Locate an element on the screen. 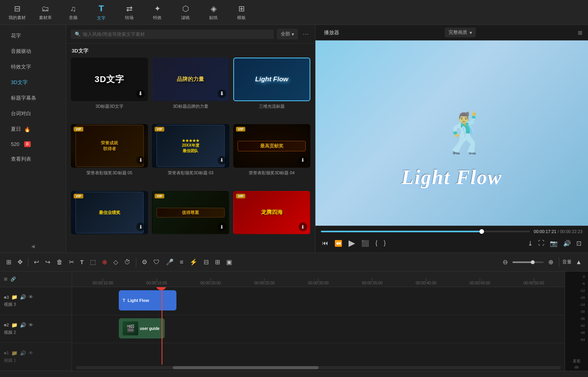 This screenshot has width=588, height=377. nav-audio: ♫ 音频 is located at coordinates (73, 12).